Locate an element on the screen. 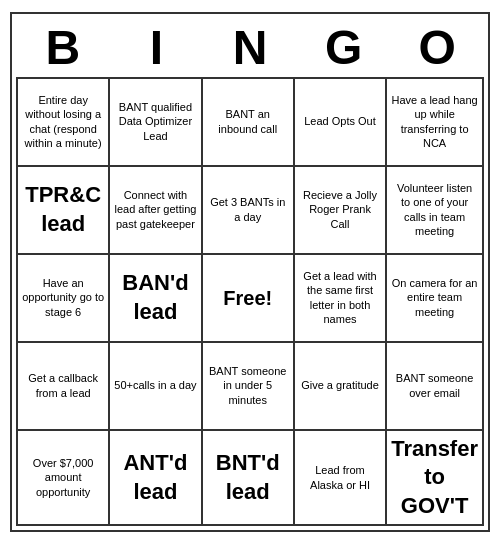 This screenshot has width=500, height=544. header-letter-G: G is located at coordinates (344, 48).